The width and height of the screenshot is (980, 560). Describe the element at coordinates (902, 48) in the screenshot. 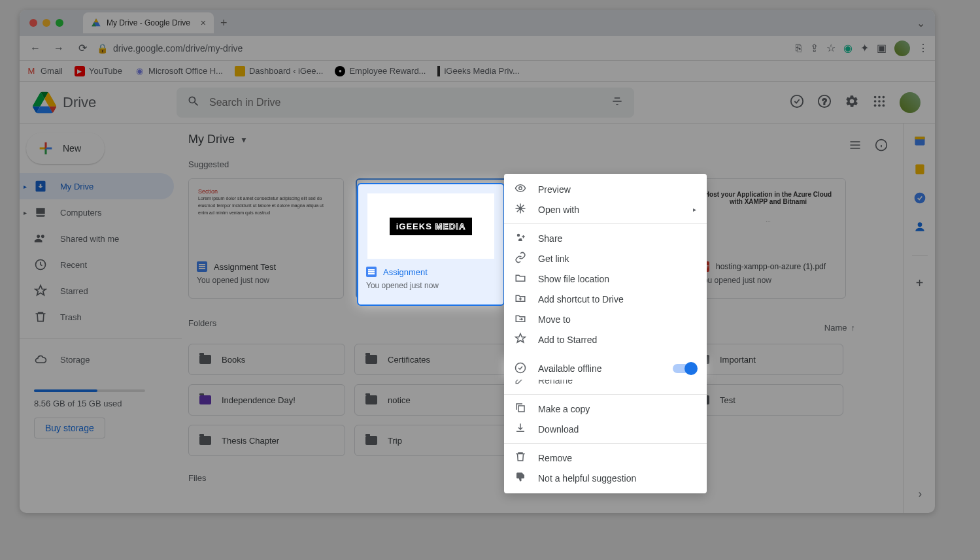

I see `profile-avatar-icon` at that location.